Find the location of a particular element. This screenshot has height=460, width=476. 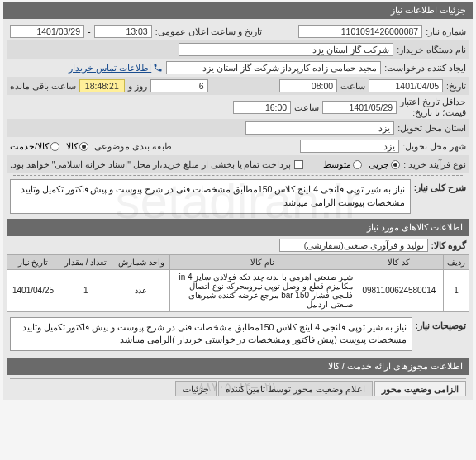

row-creator: ایجاد کننده درخواست: مجید حمامی زاده کار… is located at coordinates (238, 68).